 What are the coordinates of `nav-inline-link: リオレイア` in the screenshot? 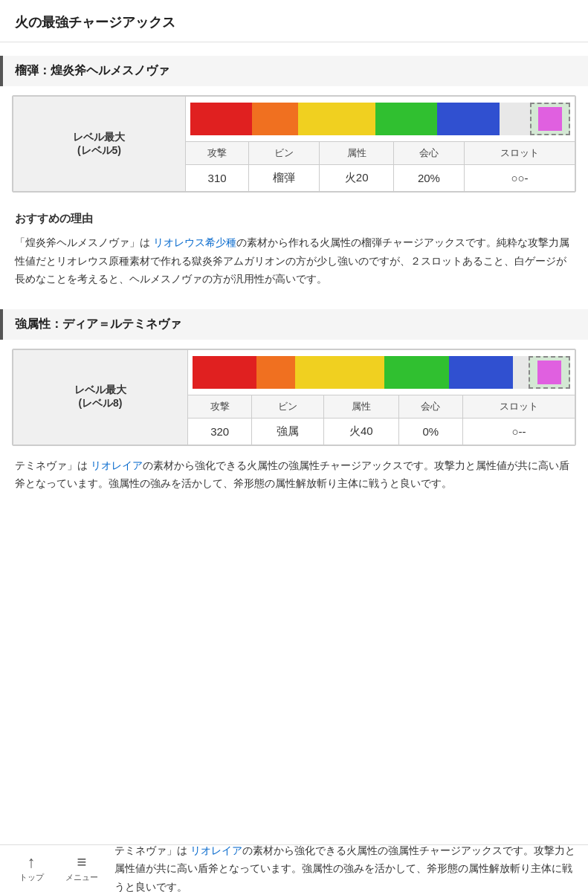 It's located at (216, 850).